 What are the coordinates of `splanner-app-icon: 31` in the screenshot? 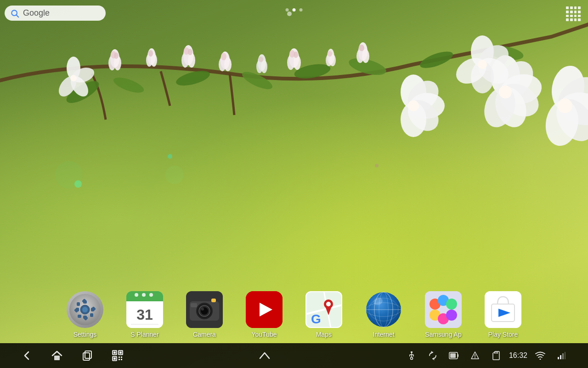 It's located at (145, 310).